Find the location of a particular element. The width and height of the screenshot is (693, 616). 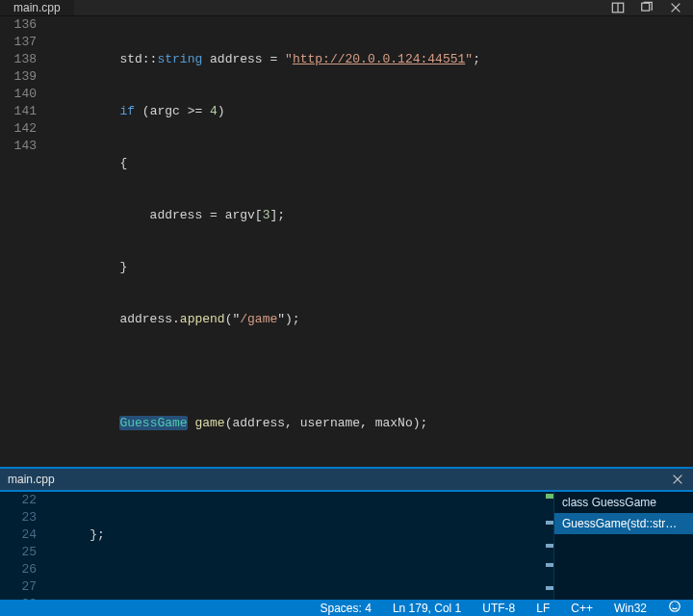

src-peek: }; const int MIN = 0; const int MAX = 1;… is located at coordinates (298, 546).